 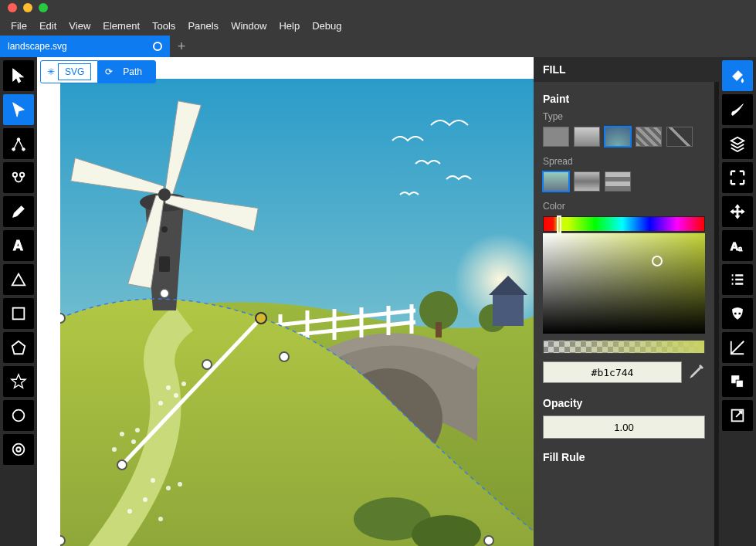 I want to click on menu-tools: Tools, so click(x=164, y=26).